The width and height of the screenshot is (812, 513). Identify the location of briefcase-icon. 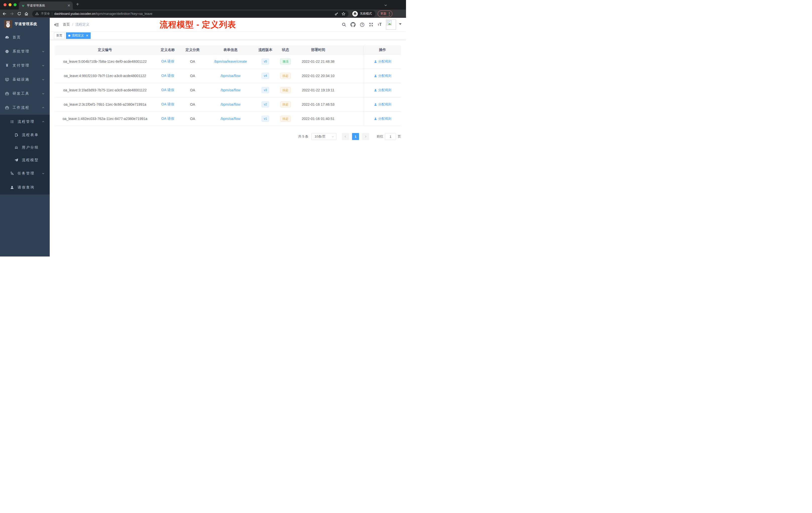
(7, 108).